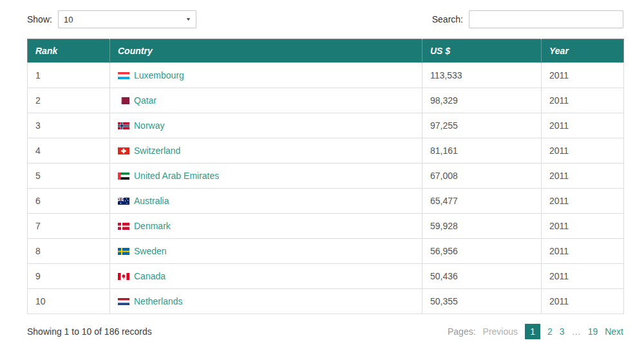  I want to click on flag-canada-icon, so click(124, 277).